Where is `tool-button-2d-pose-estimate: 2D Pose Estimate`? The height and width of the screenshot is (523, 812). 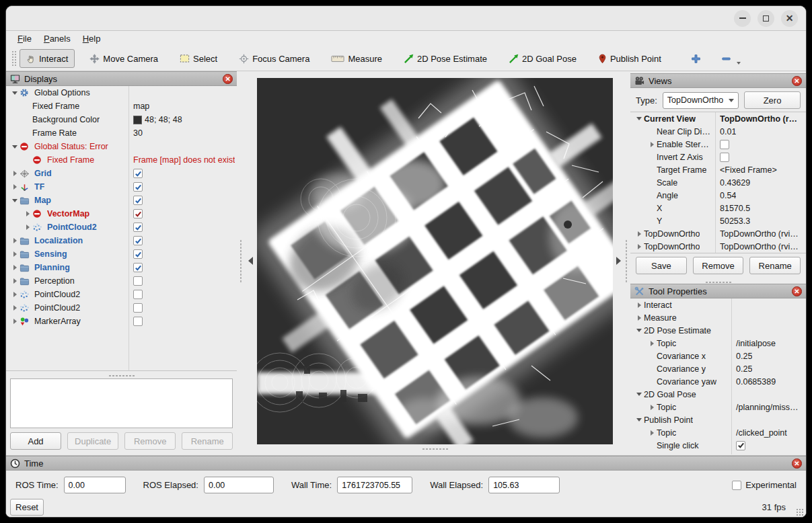
tool-button-2d-pose-estimate: 2D Pose Estimate is located at coordinates (445, 58).